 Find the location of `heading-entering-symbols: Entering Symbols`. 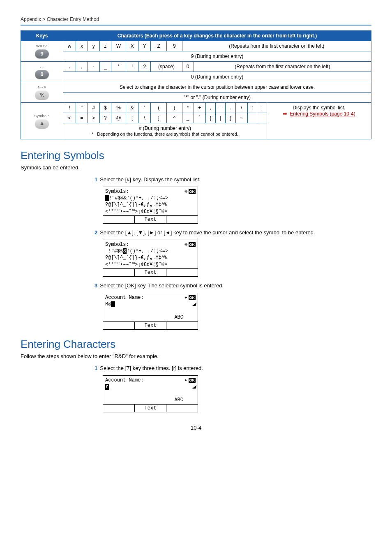

heading-entering-symbols: Entering Symbols is located at coordinates (196, 155).